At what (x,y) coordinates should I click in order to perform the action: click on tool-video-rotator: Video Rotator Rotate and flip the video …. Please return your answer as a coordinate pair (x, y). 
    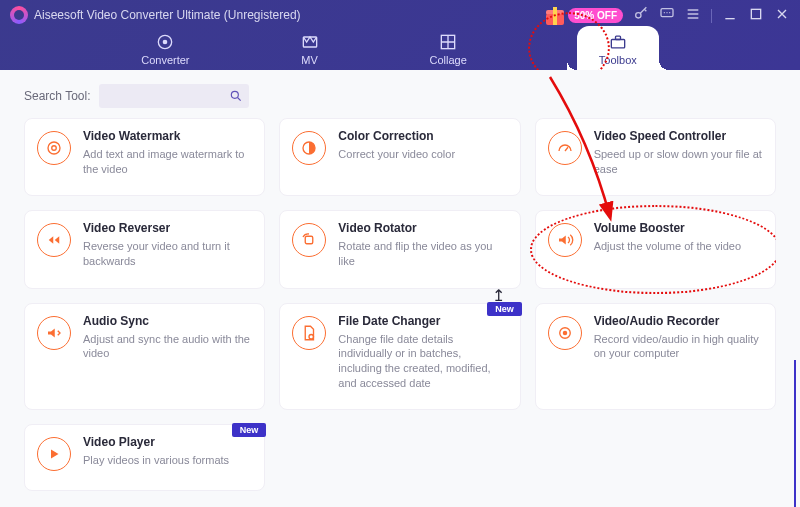
    Looking at the image, I should click on (400, 249).